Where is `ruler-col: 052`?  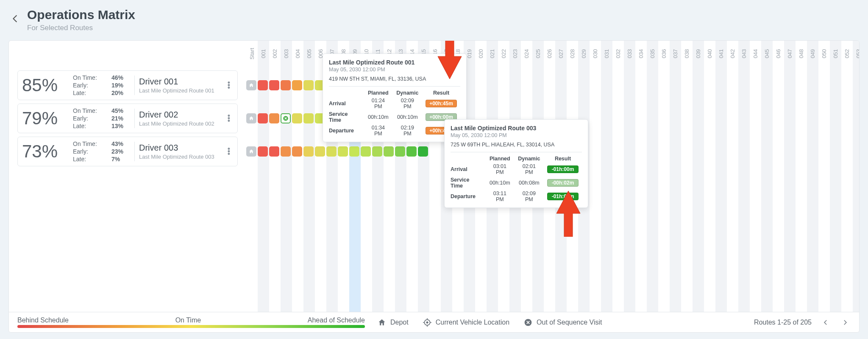
ruler-col: 052 is located at coordinates (847, 53).